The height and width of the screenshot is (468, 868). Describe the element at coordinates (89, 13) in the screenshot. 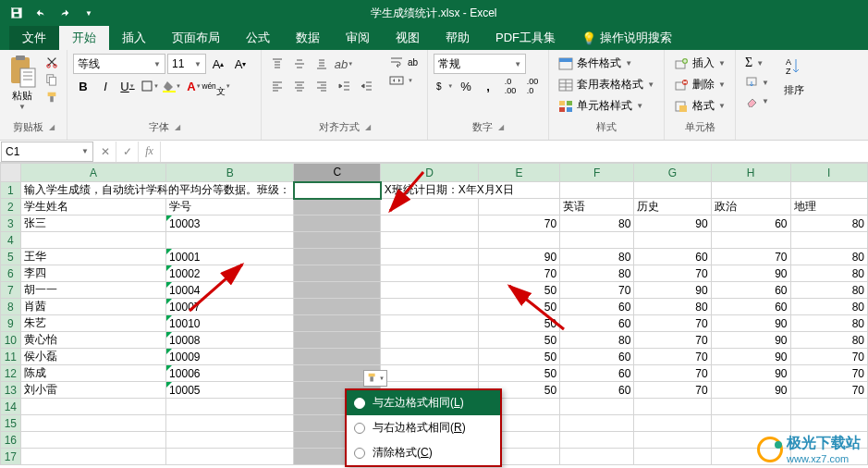

I see `qat-more-button: ▼` at that location.